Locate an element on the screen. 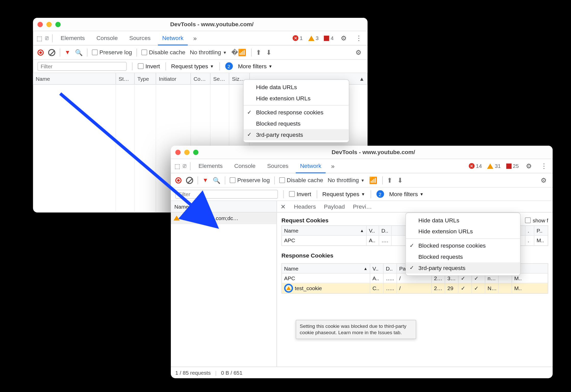 The width and height of the screenshot is (571, 392). tab-preview: Previ… is located at coordinates (363, 207).